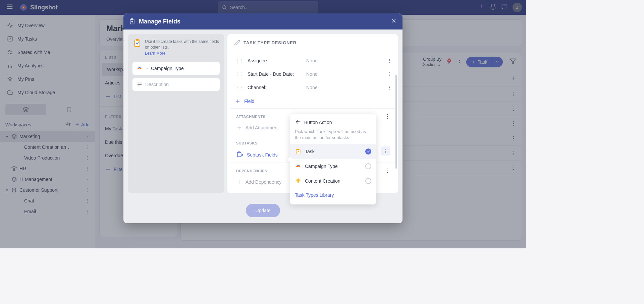  I want to click on field-row-channel: ⋮⋮ Channel: None ⋮, so click(313, 87).